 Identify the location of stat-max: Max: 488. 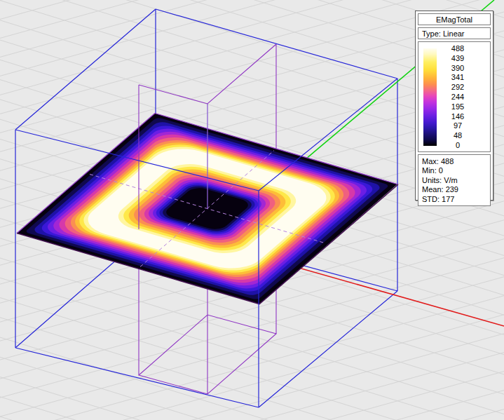
(456, 161).